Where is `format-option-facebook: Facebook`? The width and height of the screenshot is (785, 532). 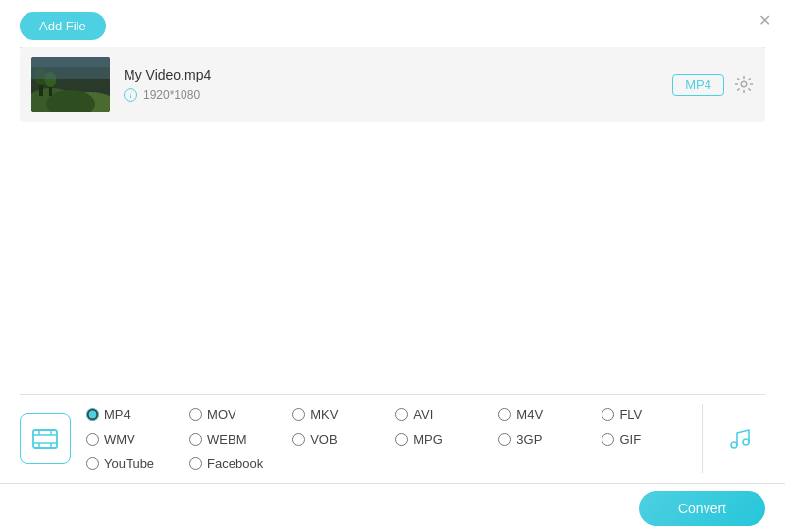 format-option-facebook: Facebook is located at coordinates (239, 463).